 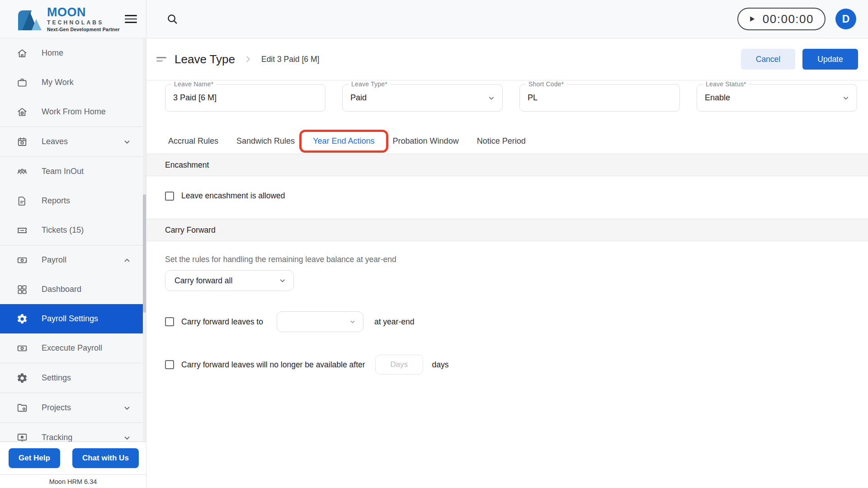 I want to click on sidebar-item-label: Excecute Payroll, so click(x=87, y=348).